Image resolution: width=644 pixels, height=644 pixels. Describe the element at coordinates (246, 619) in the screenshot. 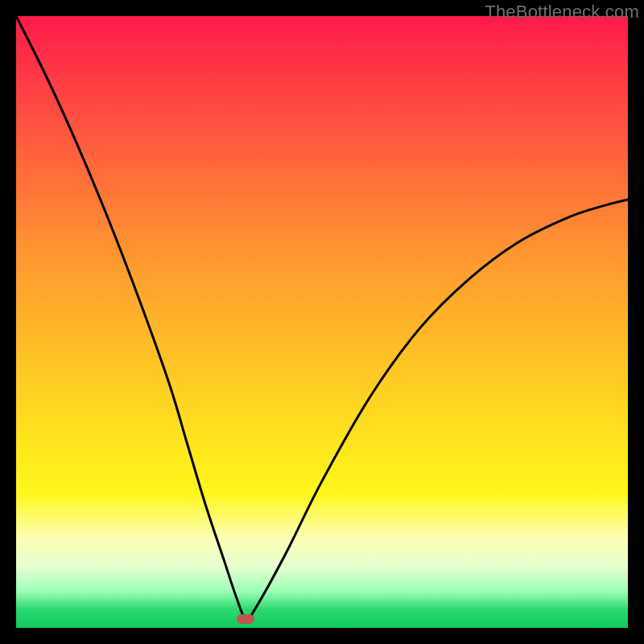

I see `optimal-point-marker` at that location.